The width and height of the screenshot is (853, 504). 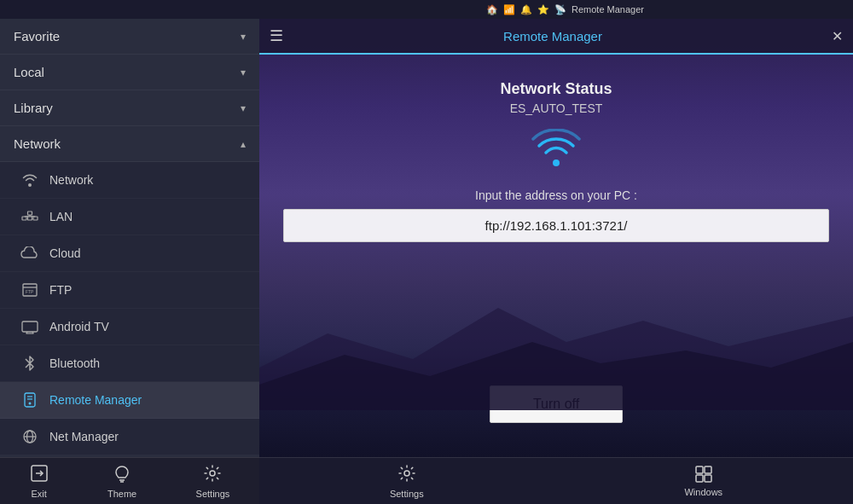 I want to click on favorite-chevron: ▾, so click(x=243, y=37).